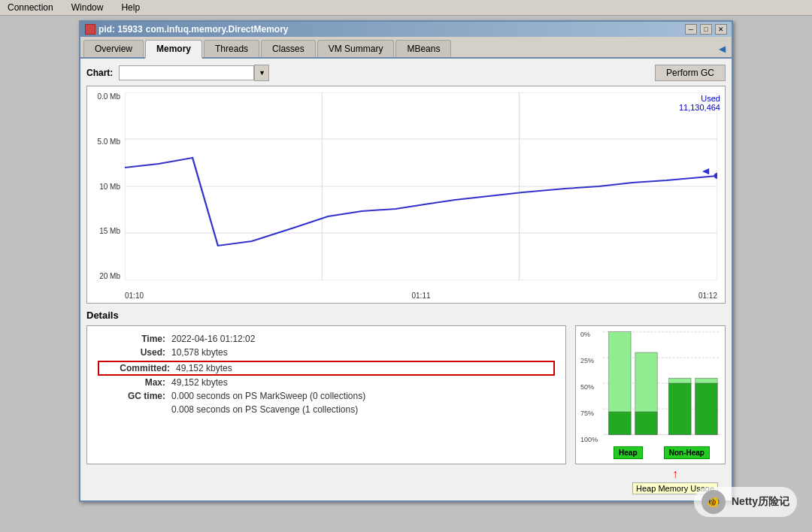  Describe the element at coordinates (186, 29) in the screenshot. I see `title-bar-left: pid: 15933 com.infuq.memory.DirectMemory` at that location.